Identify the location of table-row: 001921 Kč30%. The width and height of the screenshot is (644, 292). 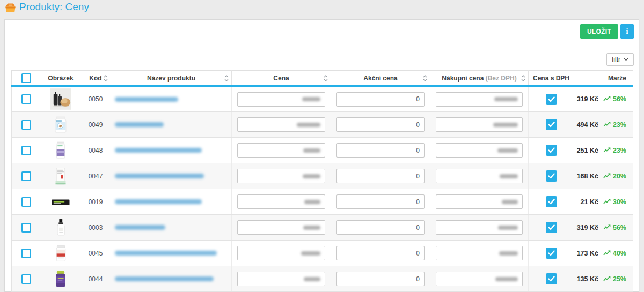
(323, 202).